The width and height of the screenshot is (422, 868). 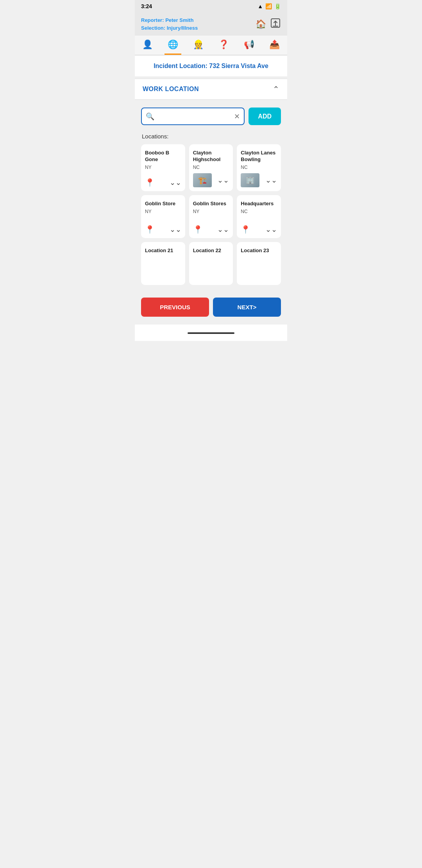 I want to click on header-actions: 🏠, so click(x=268, y=24).